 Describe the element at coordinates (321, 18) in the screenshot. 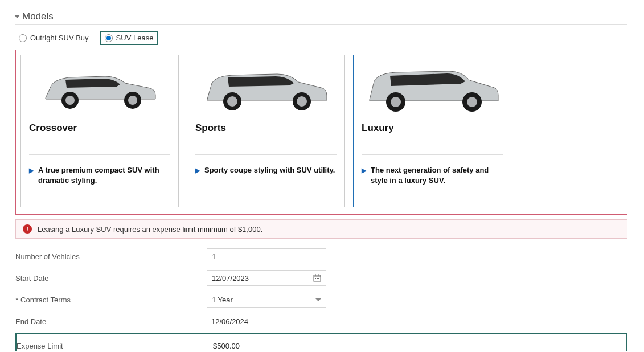

I see `section-header: Models` at that location.